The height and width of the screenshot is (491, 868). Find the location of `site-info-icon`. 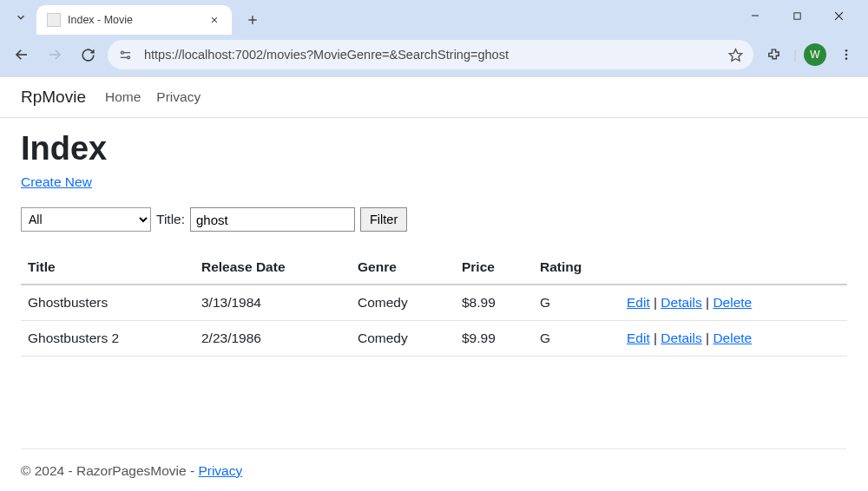

site-info-icon is located at coordinates (128, 56).